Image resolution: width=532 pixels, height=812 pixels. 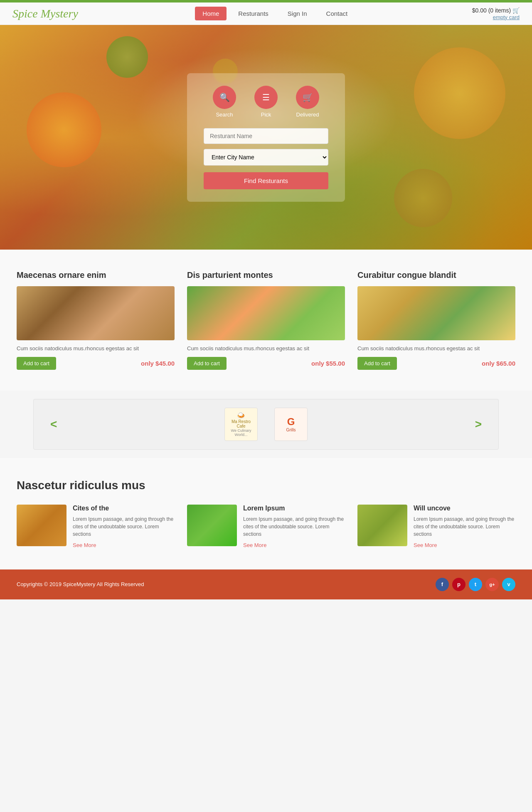 I want to click on search-tab-delivered: 🛒 Delivered, so click(x=308, y=102).